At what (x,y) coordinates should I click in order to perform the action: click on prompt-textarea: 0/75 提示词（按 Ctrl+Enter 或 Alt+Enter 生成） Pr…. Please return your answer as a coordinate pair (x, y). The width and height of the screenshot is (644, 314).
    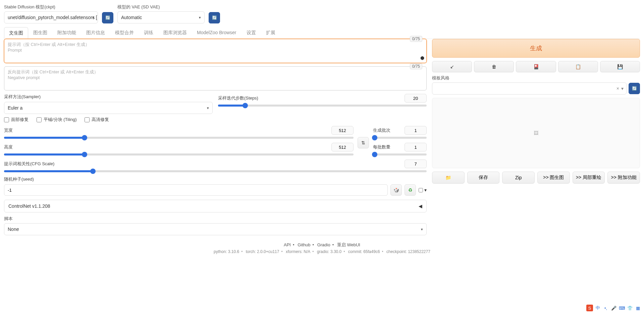
    Looking at the image, I should click on (215, 51).